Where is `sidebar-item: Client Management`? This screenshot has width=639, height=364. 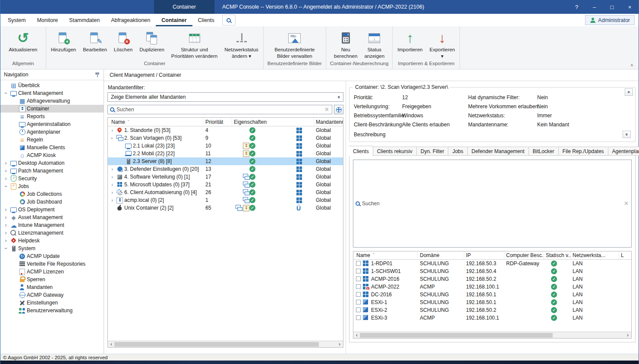
sidebar-item: Client Management is located at coordinates (52, 93).